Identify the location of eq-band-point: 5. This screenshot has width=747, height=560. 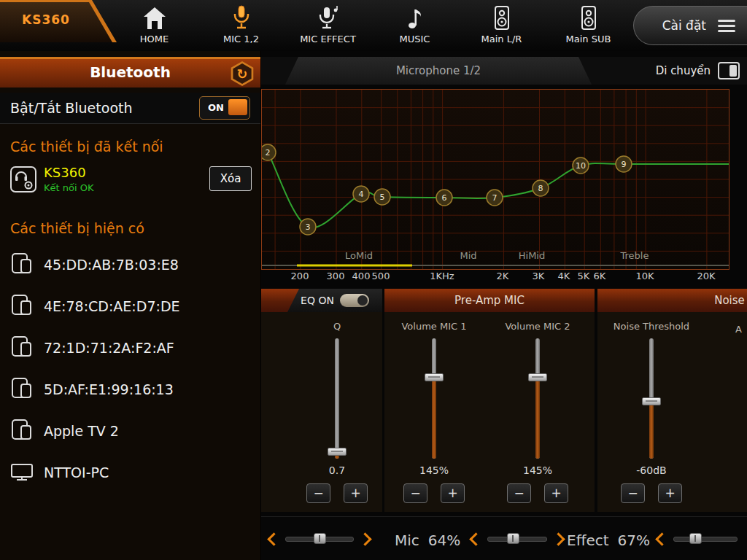
(382, 197).